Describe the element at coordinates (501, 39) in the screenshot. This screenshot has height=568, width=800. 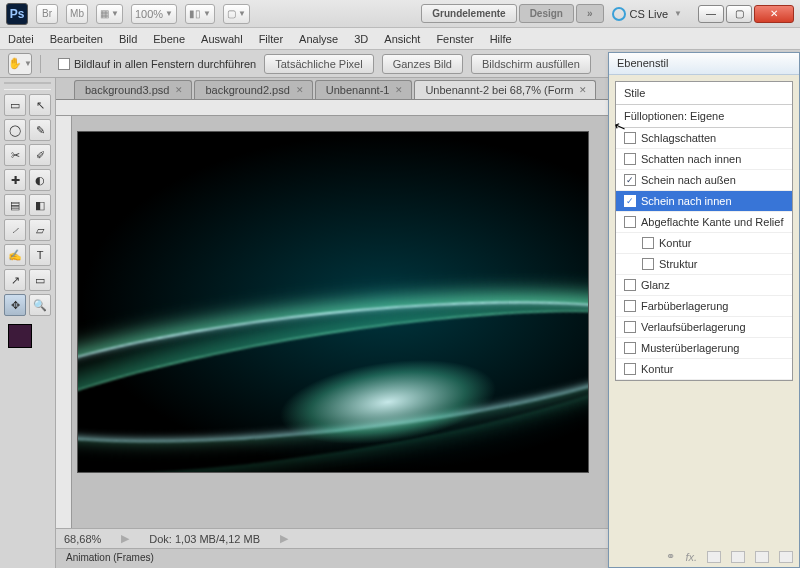
I see `menu-hilfe: Hilfe` at that location.